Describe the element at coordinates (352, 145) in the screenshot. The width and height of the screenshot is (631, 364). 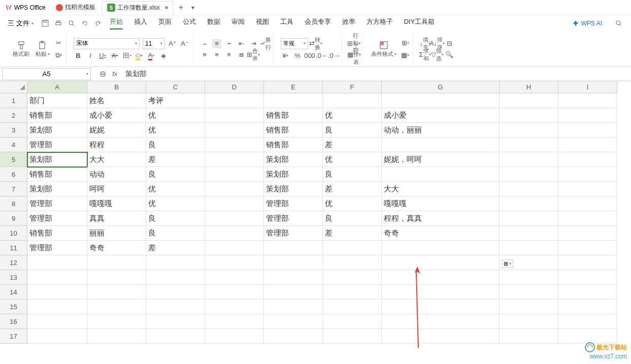
I see `cell-F4: 差` at that location.